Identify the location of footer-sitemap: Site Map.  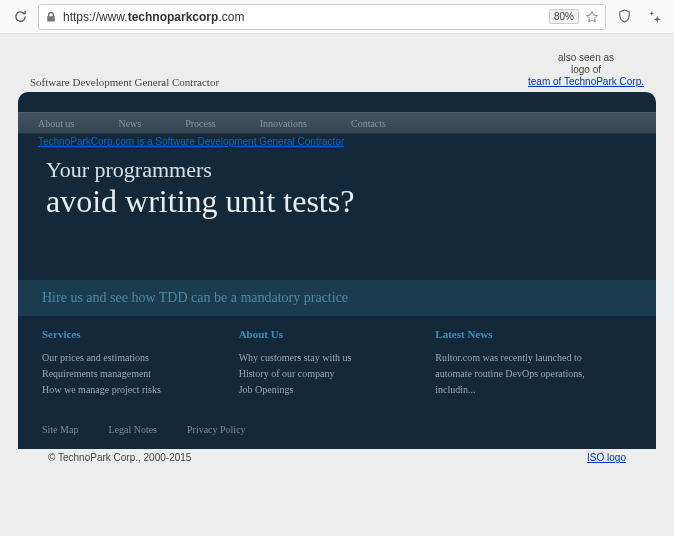
(60, 430).